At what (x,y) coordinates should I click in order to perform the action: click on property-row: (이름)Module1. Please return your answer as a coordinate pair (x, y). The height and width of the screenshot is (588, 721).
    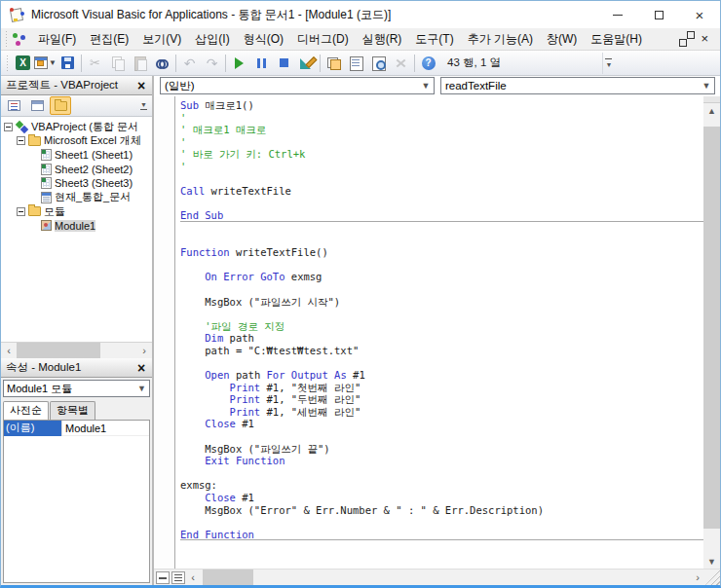
    Looking at the image, I should click on (76, 428).